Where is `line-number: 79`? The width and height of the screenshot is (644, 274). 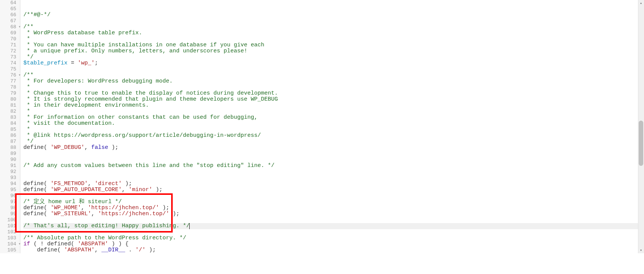
line-number: 79 is located at coordinates (10, 93).